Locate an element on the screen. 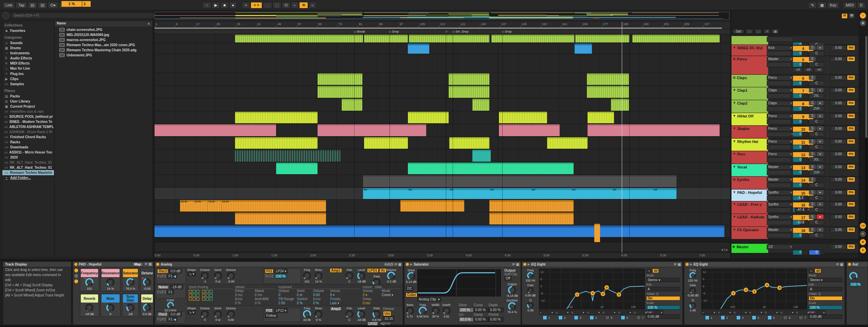  eq-mode-select: Stereo ▾ is located at coordinates (826, 280).